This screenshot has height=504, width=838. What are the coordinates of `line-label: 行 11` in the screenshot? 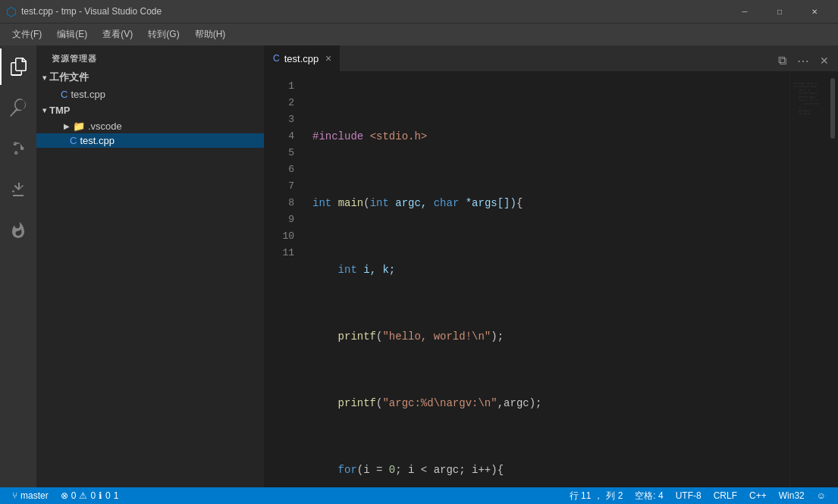 It's located at (581, 496).